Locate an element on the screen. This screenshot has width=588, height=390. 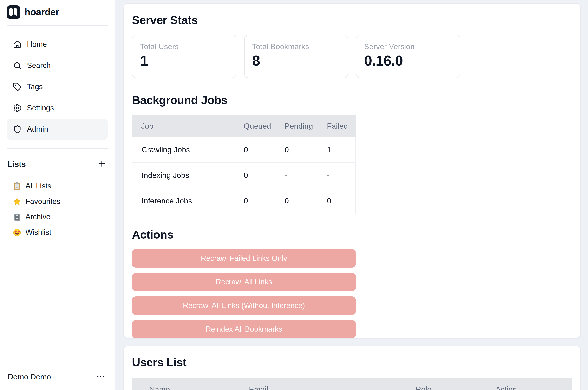
job-name-cell: Crawling Jobs is located at coordinates (188, 150).